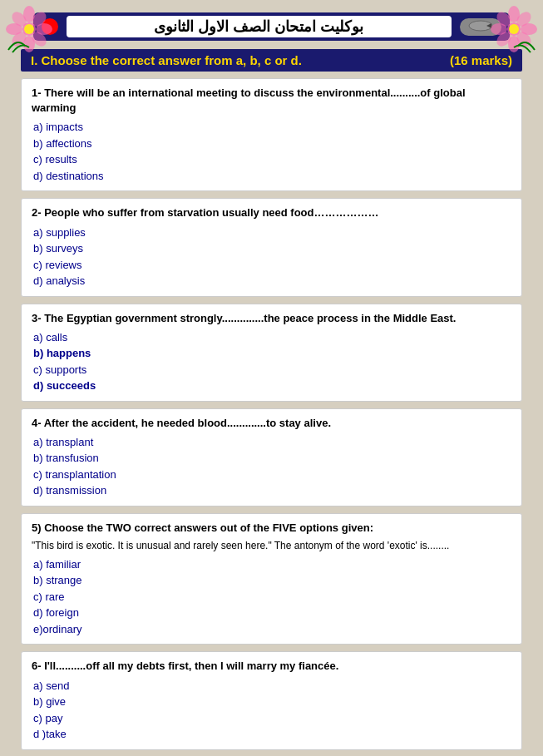 The image size is (543, 756). Describe the element at coordinates (271, 491) in the screenshot. I see `question-4-option-d: d) transmission` at that location.